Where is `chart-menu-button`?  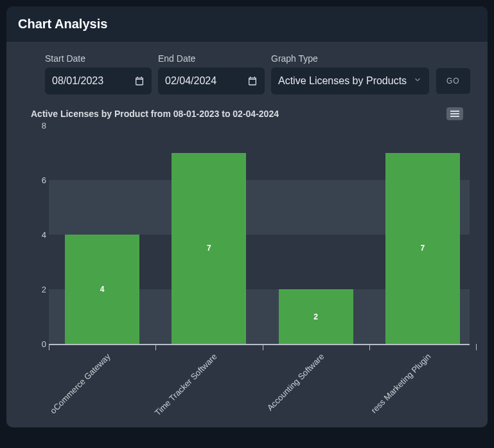
chart-menu-button is located at coordinates (455, 114).